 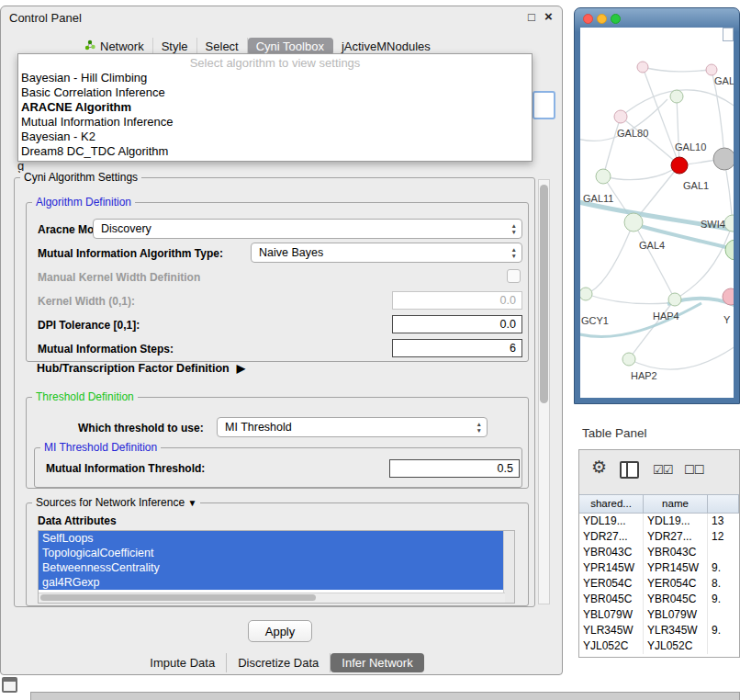 I want to click on table-row: YPR145WYPR145W9., so click(x=659, y=568).